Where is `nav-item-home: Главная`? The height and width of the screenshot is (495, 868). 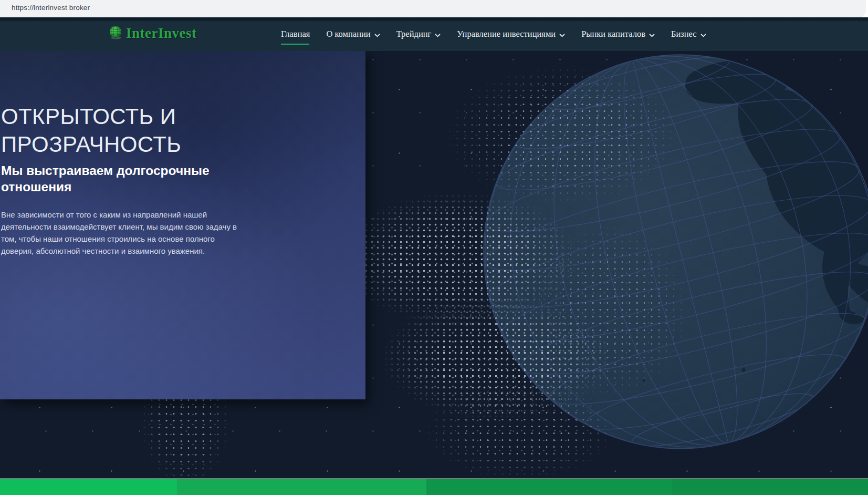
nav-item-home: Главная is located at coordinates (295, 34).